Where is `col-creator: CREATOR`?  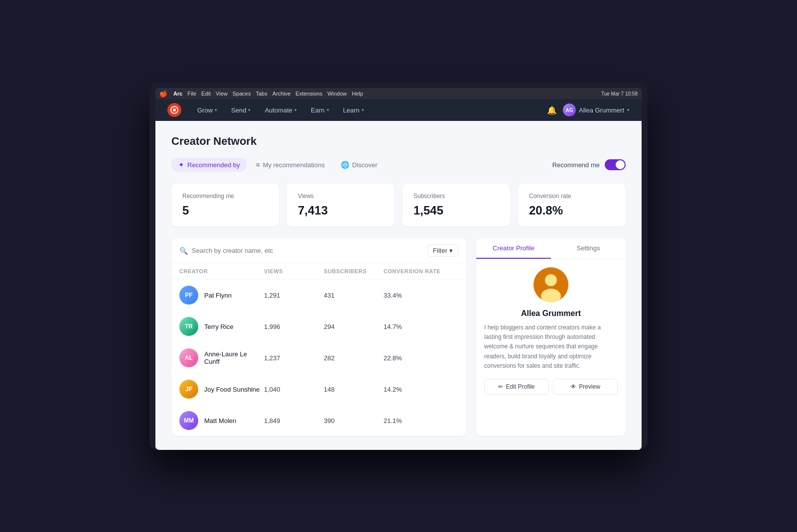
col-creator: CREATOR is located at coordinates (222, 271).